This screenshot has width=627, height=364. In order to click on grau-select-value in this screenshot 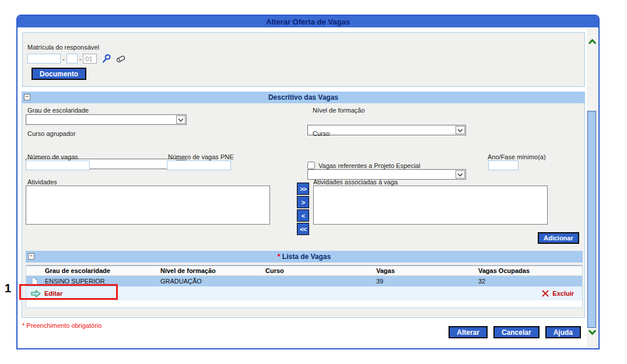, I will do `click(106, 116)`.